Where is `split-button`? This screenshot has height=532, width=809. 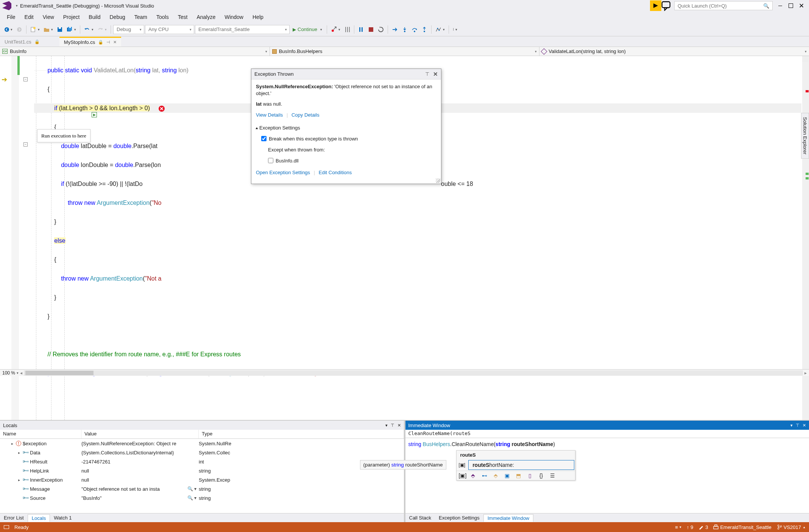 split-button is located at coordinates (805, 59).